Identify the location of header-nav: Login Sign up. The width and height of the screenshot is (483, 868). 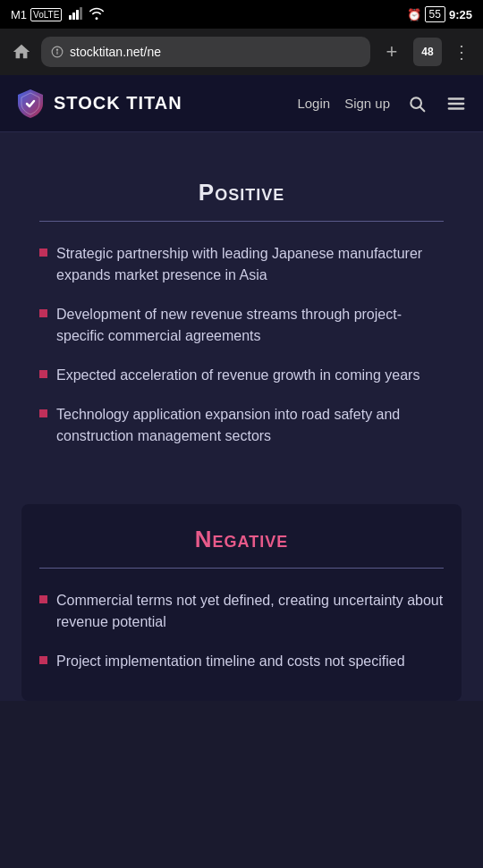
(383, 104).